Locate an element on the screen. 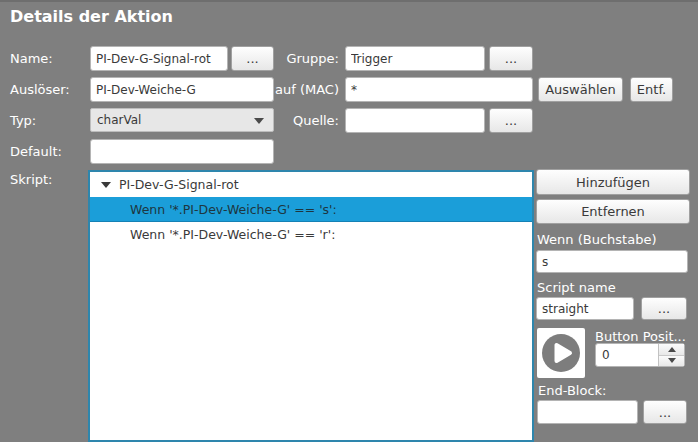 The width and height of the screenshot is (698, 442). tree-row-wenn-r: Wenn '*.PI-Dev-Weiche-G' == 'r': is located at coordinates (311, 234).